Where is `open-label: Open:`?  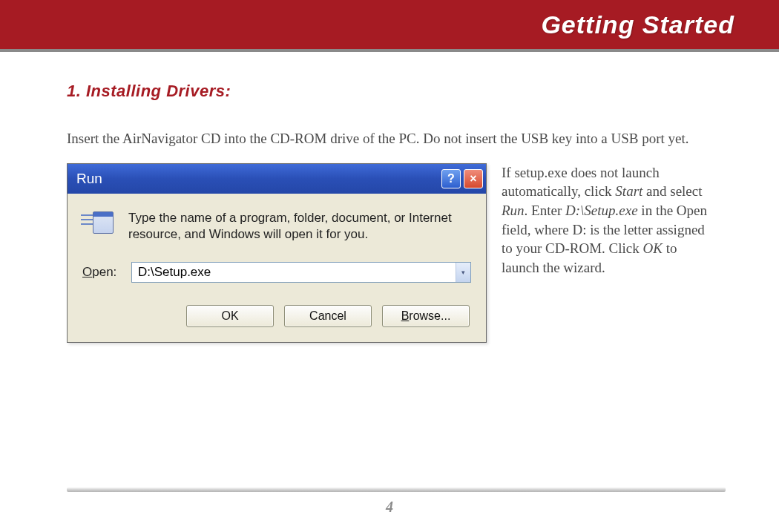
open-label: Open: is located at coordinates (102, 272).